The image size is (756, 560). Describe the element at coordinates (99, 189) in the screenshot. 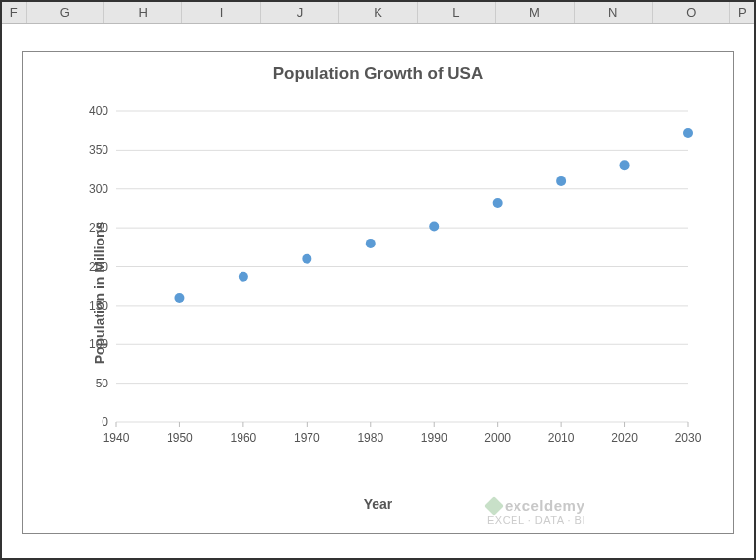

I see `y-tick-label: 300` at that location.